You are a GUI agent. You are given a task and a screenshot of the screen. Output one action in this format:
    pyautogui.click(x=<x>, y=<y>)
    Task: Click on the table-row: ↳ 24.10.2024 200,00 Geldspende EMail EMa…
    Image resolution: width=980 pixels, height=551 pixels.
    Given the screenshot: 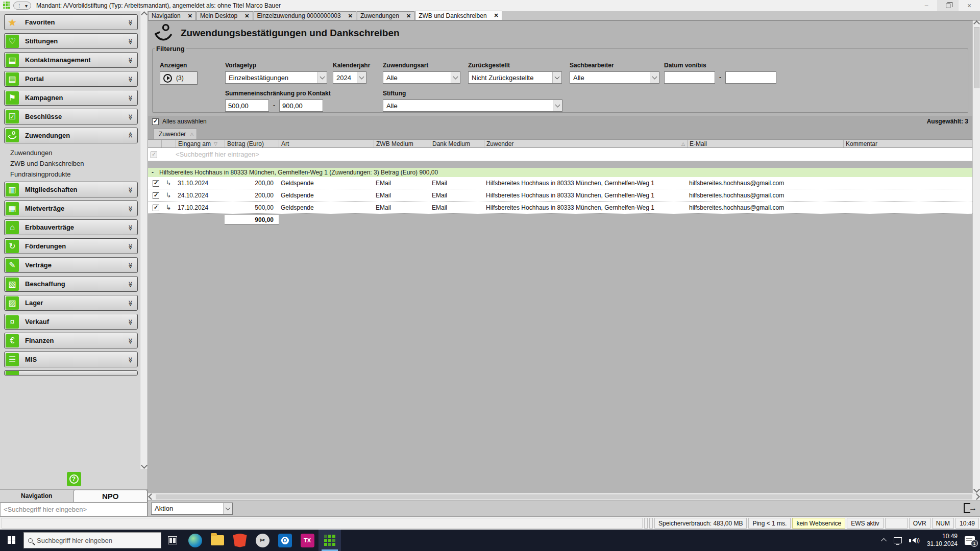 What is the action you would take?
    pyautogui.click(x=560, y=195)
    